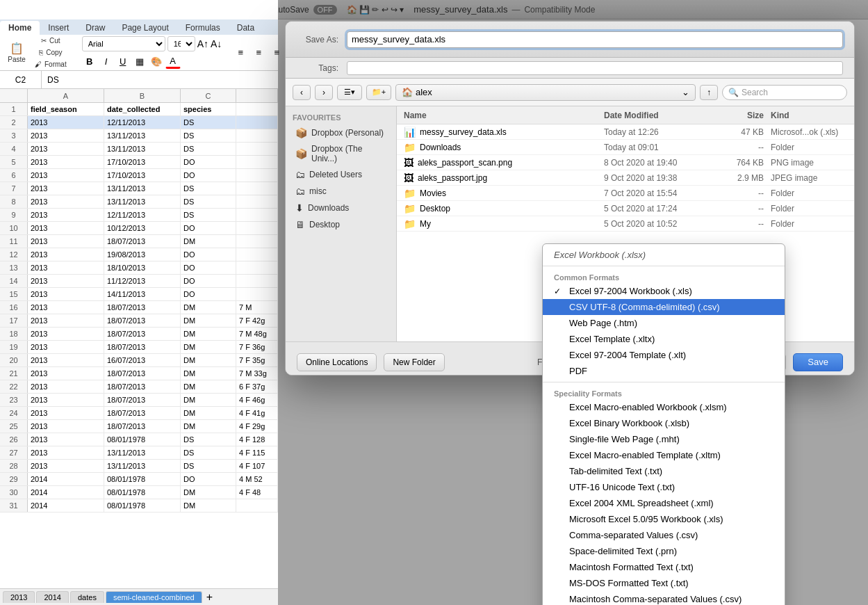 The width and height of the screenshot is (868, 605). What do you see at coordinates (664, 551) in the screenshot?
I see `format-option-prn: Space-delimited Text (.prn)` at bounding box center [664, 551].